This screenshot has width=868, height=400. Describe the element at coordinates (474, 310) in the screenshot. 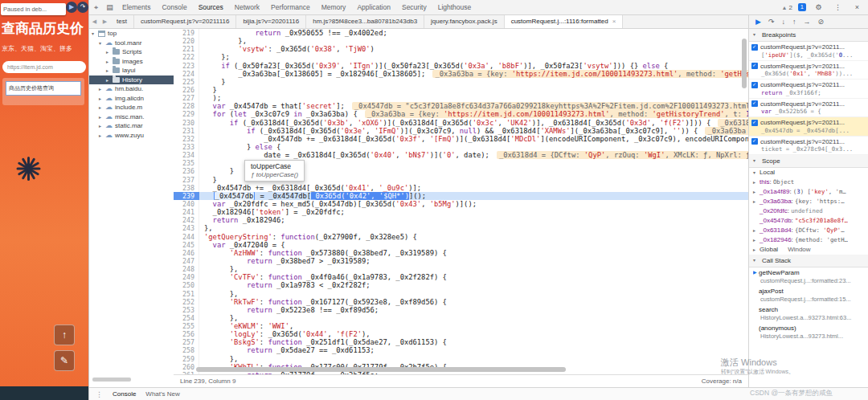

I see `code-text: return _0x5223e8 !== _0xf89d56;` at that location.